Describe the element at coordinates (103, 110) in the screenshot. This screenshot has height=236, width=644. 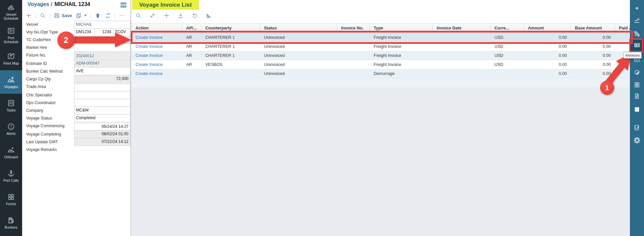
I see `company-field: MC&W` at that location.